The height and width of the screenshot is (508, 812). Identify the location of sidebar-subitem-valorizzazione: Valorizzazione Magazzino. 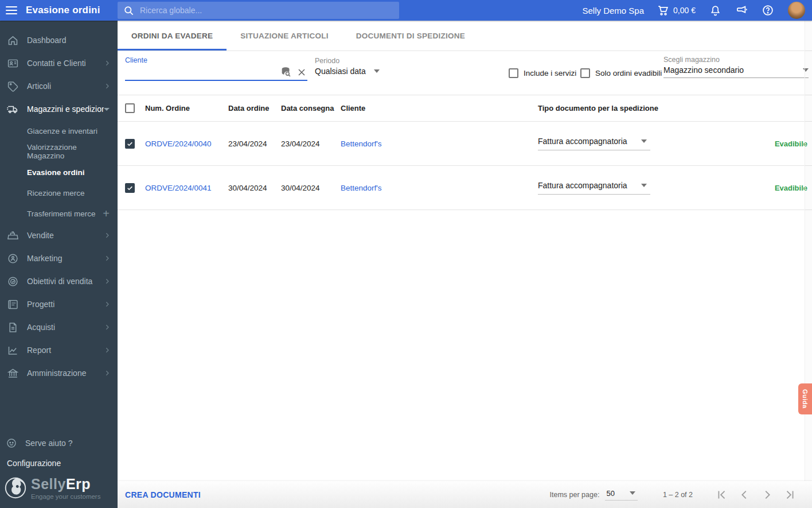
(58, 152).